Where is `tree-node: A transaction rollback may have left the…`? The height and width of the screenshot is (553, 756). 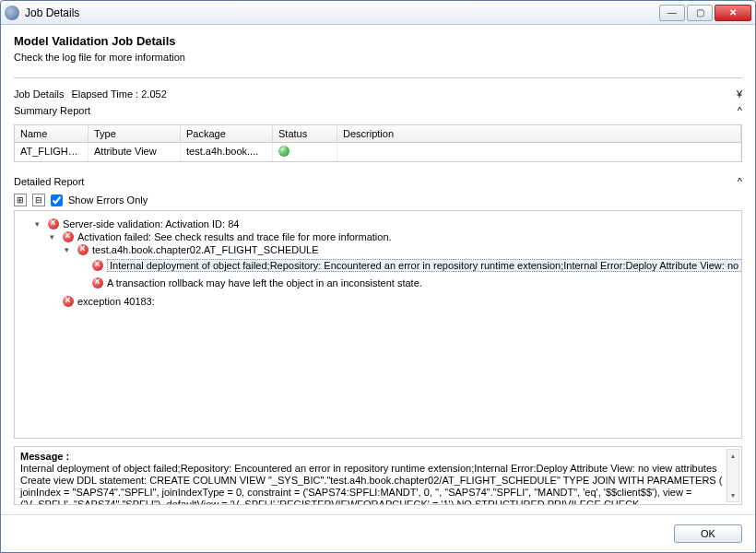
tree-node: A transaction rollback may have left the… is located at coordinates (265, 283).